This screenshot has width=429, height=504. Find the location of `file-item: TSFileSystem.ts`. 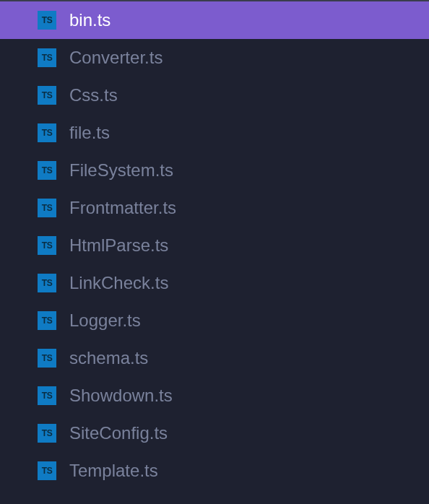

file-item: TSFileSystem.ts is located at coordinates (214, 170).